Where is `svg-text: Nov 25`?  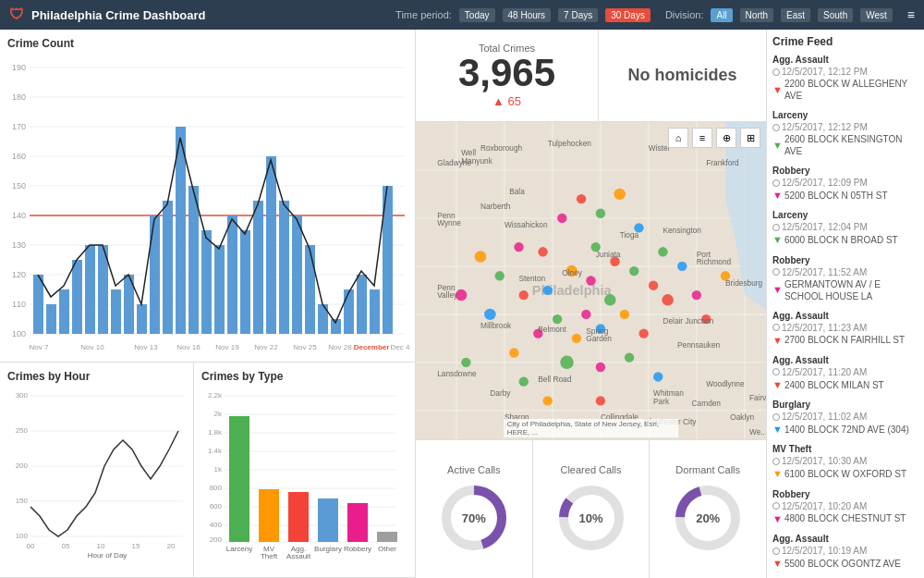
svg-text: Nov 25 is located at coordinates (305, 348).